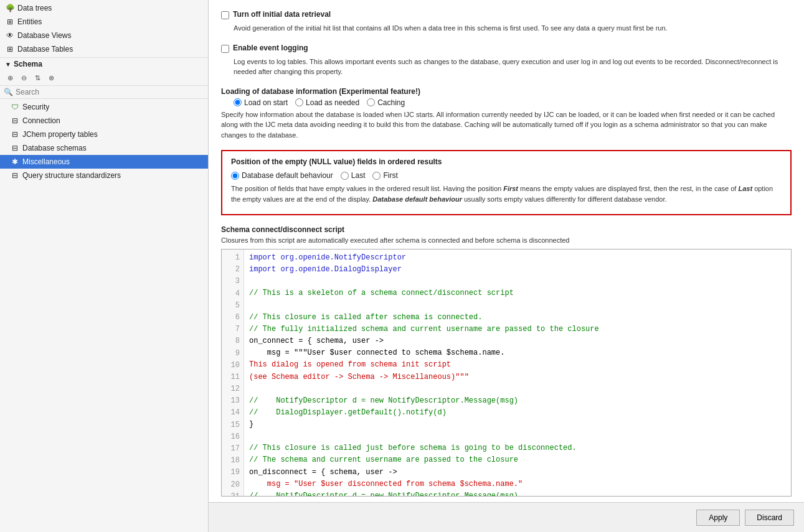 The height and width of the screenshot is (532, 804). I want to click on loading-section: Loading of database information (Experim…, so click(506, 114).